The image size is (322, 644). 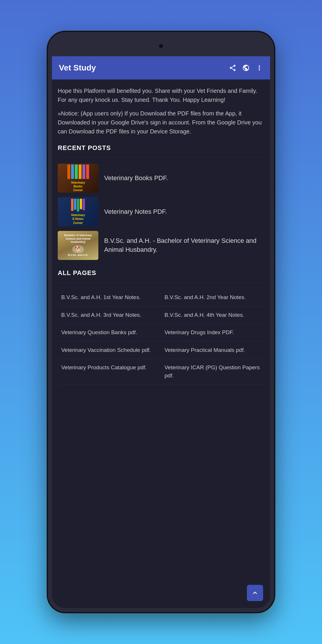 I want to click on app-bar: Vet Study, so click(x=161, y=68).